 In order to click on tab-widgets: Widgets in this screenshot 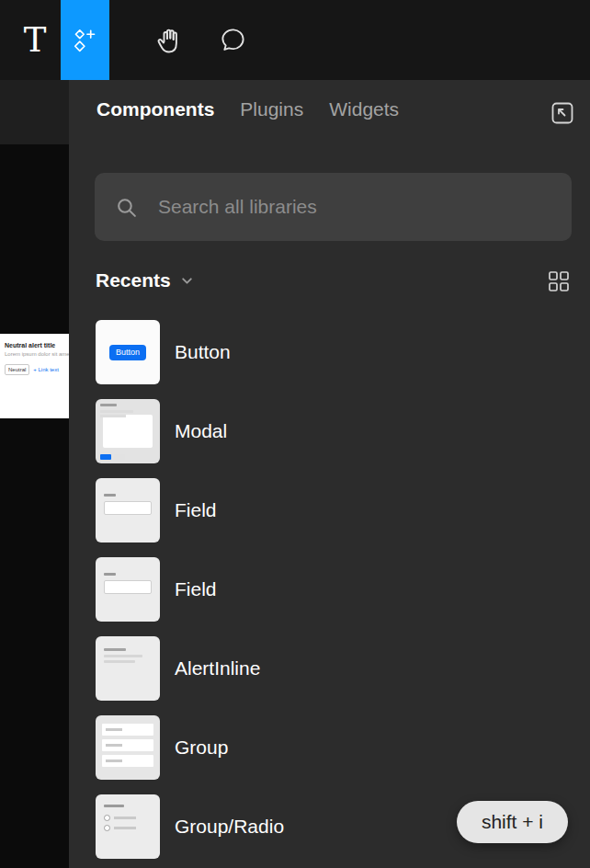, I will do `click(364, 109)`.